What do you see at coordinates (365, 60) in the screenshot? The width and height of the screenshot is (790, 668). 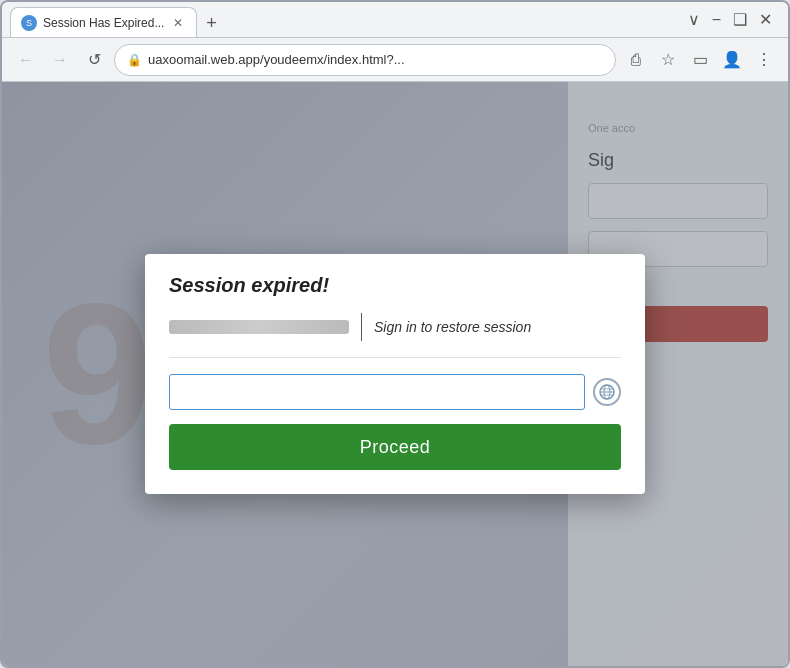 I see `address-bar: 🔒 uaxoomail.web.app/youdeemx/index.html?…` at bounding box center [365, 60].